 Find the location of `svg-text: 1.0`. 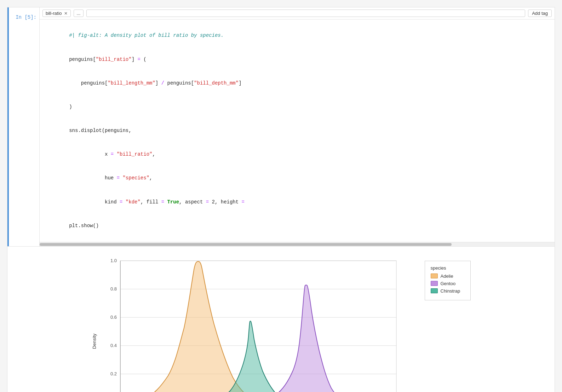

svg-text: 1.0 is located at coordinates (113, 260).